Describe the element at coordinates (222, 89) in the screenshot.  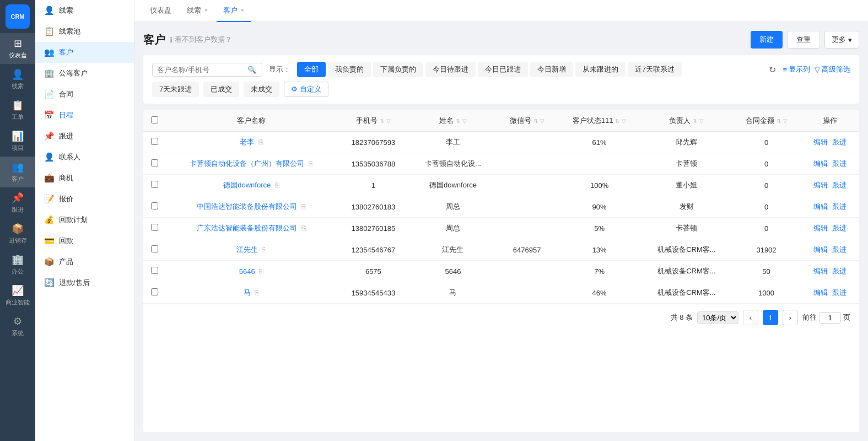
I see `filter-tab-closed: 已成交` at that location.